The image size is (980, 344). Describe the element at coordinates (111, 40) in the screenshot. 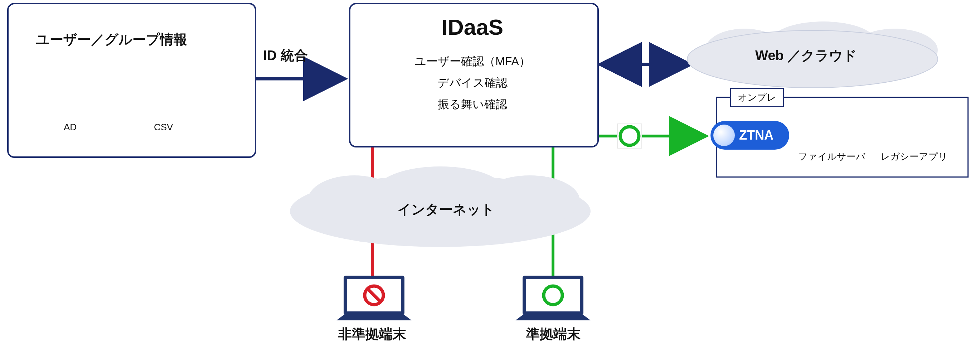

I see `user-group-title: ユーザー／グループ情報` at that location.